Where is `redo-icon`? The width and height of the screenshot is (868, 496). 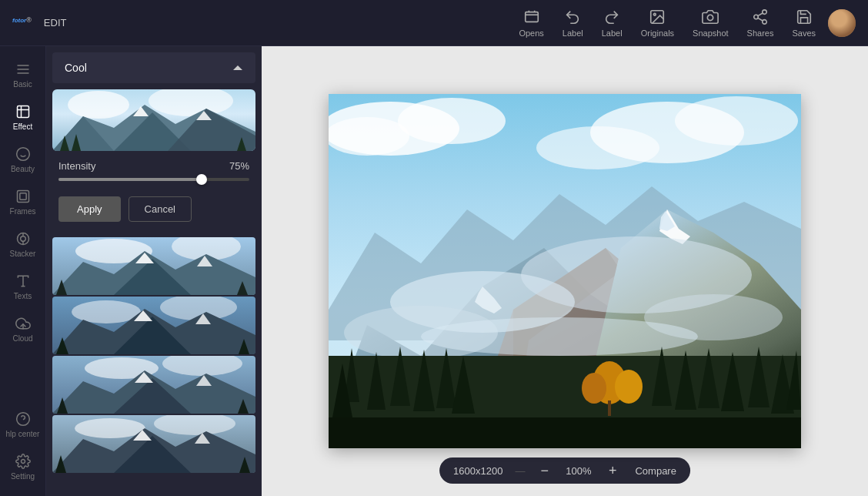 redo-icon is located at coordinates (612, 17).